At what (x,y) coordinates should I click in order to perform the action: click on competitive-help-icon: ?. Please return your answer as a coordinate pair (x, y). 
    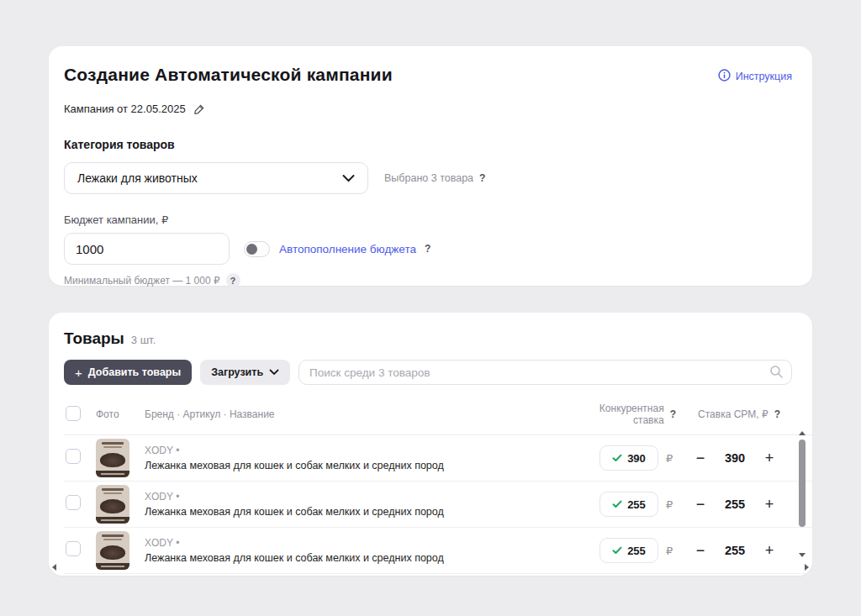
    Looking at the image, I should click on (673, 414).